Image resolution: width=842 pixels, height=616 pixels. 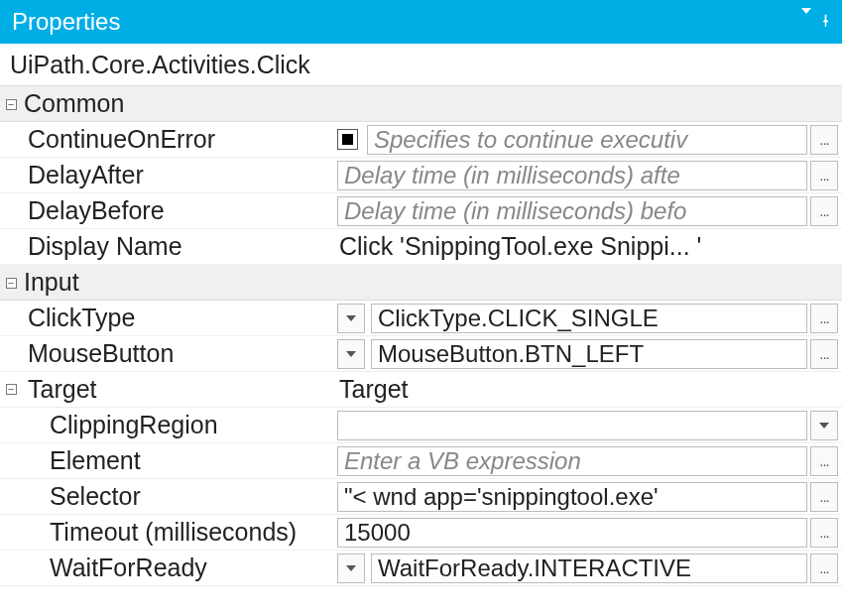 What do you see at coordinates (180, 389) in the screenshot?
I see `prop-label: Target` at bounding box center [180, 389].